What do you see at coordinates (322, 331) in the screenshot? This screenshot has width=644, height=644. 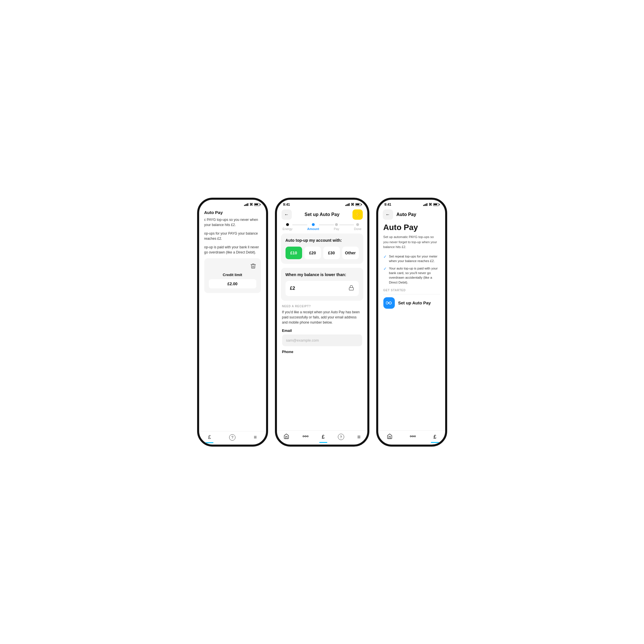 I see `email-field-label: Email` at bounding box center [322, 331].